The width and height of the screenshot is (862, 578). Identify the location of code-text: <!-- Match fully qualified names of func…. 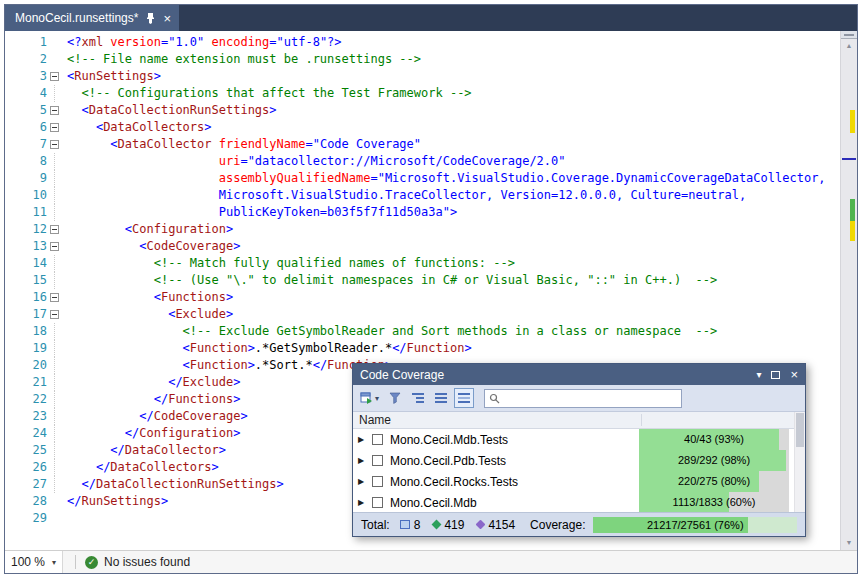
(289, 264).